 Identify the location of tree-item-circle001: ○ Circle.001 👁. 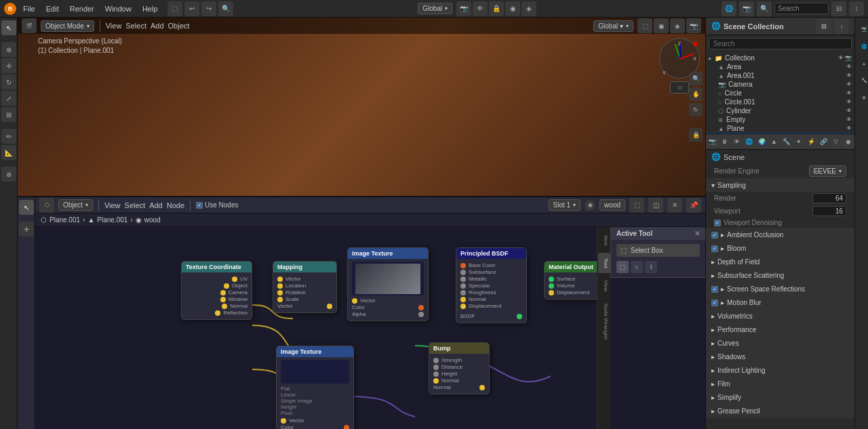
(780, 102).